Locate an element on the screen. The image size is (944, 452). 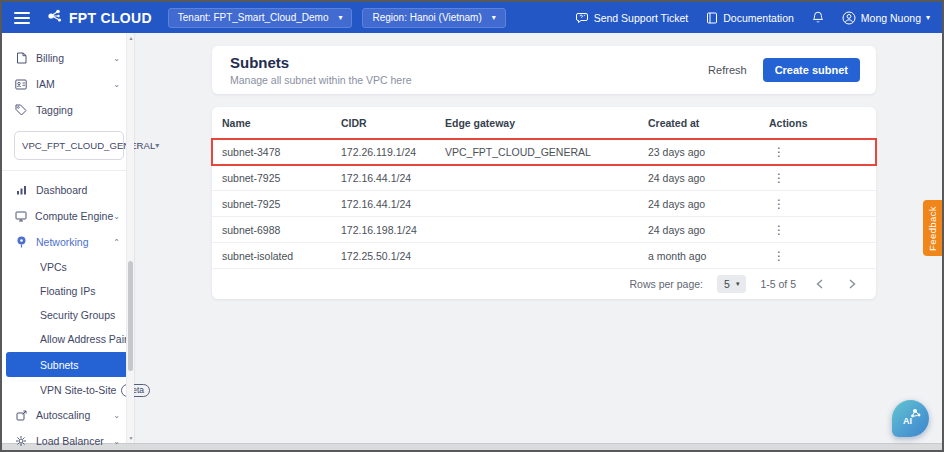
logo-text: FPT CLOUD is located at coordinates (110, 18).